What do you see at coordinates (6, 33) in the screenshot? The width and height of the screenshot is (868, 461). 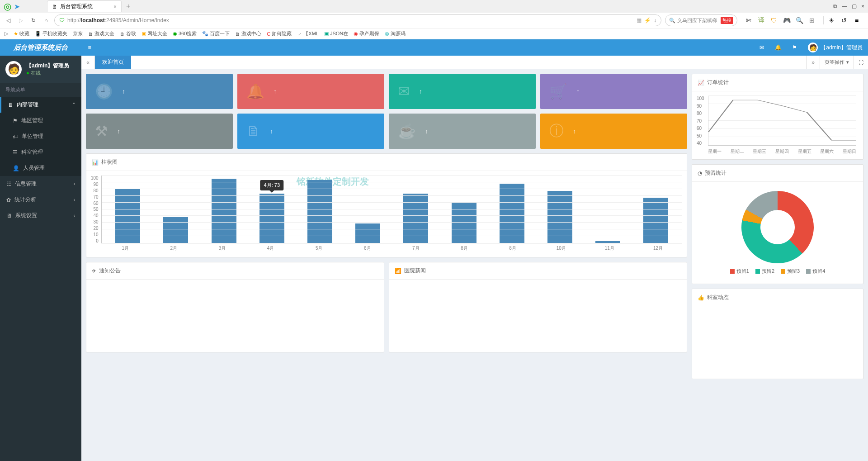 I see `bookmark-expand-icon: ▷` at bounding box center [6, 33].